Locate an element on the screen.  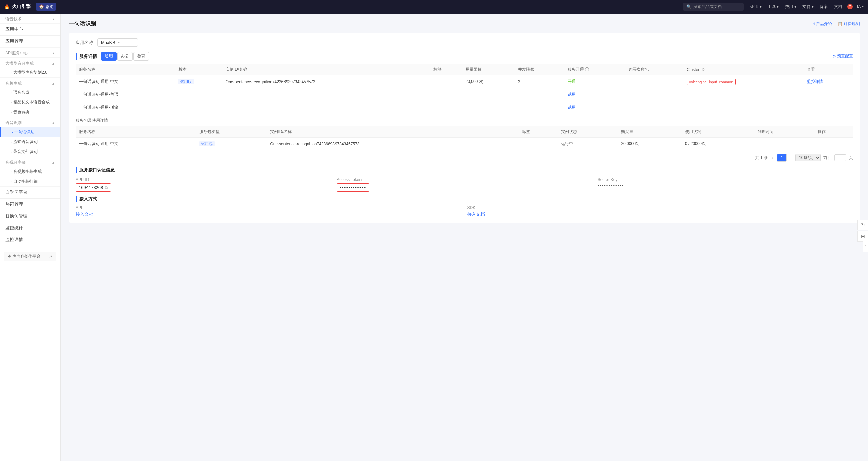
sidebar-item-speech-synthesis: · 语音合成 is located at coordinates (30, 93).